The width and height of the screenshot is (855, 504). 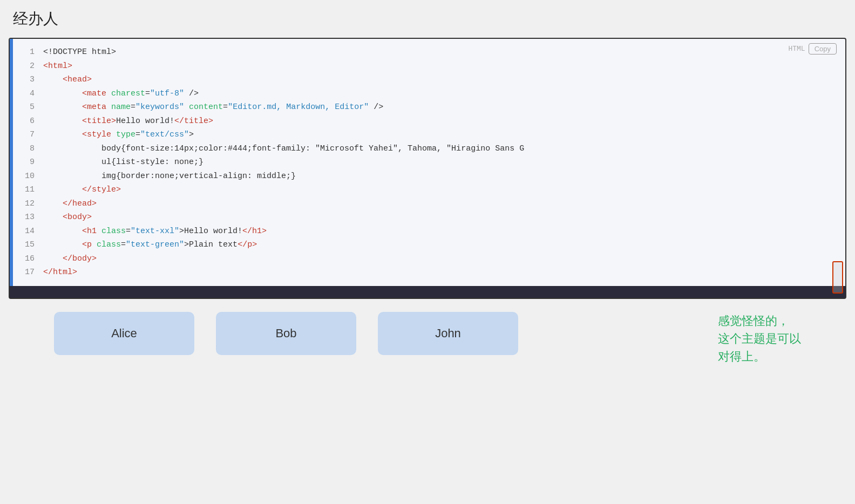 I want to click on code-line: </html>, so click(x=441, y=273).